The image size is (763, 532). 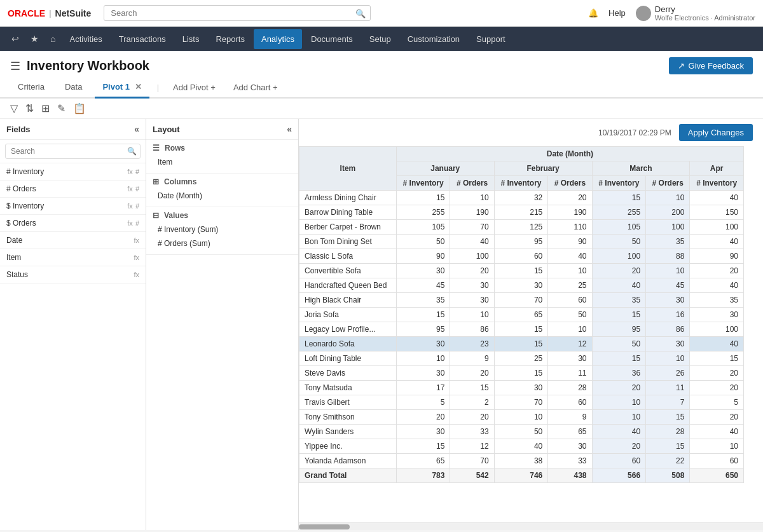 What do you see at coordinates (53, 39) in the screenshot?
I see `home-button: ⌂` at bounding box center [53, 39].